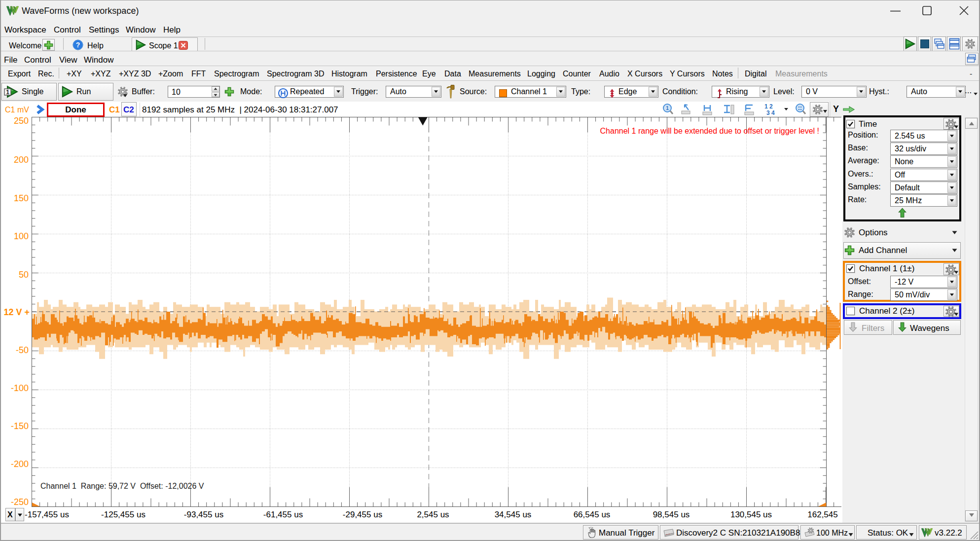 The width and height of the screenshot is (980, 541). What do you see at coordinates (123, 515) in the screenshot?
I see `svg-text: -125,455 us` at bounding box center [123, 515].